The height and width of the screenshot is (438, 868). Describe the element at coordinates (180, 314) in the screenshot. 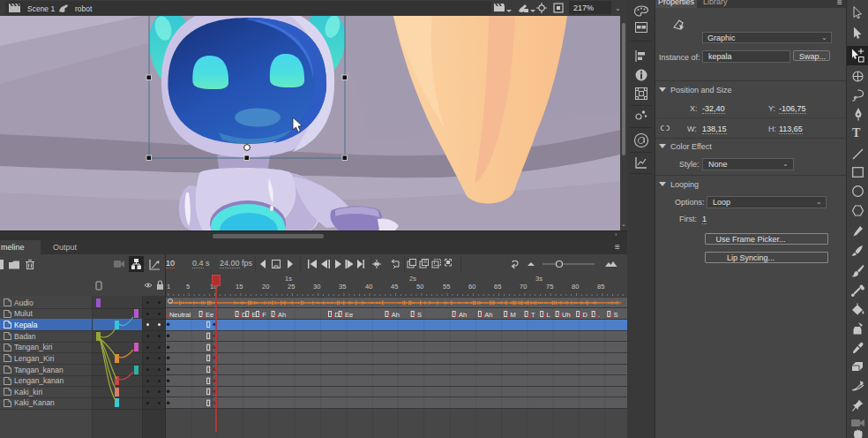

I see `svg-text: Neutral` at that location.